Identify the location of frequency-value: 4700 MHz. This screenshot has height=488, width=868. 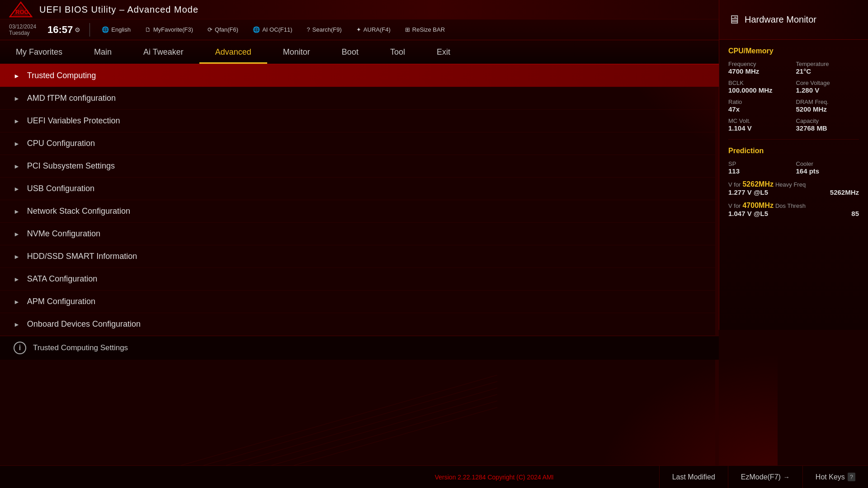
(760, 71).